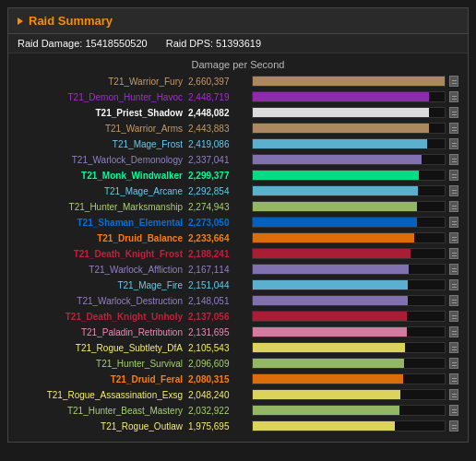 This screenshot has height=461, width=476. Describe the element at coordinates (238, 301) in the screenshot. I see `table-row: T21_Warlock_Destruction 2,148,051` at that location.